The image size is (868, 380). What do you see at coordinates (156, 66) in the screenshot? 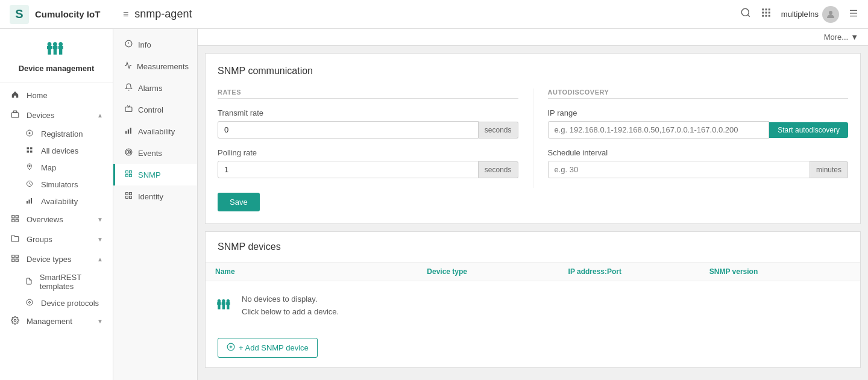
I see `tab-measurements: Measurements` at bounding box center [156, 66].